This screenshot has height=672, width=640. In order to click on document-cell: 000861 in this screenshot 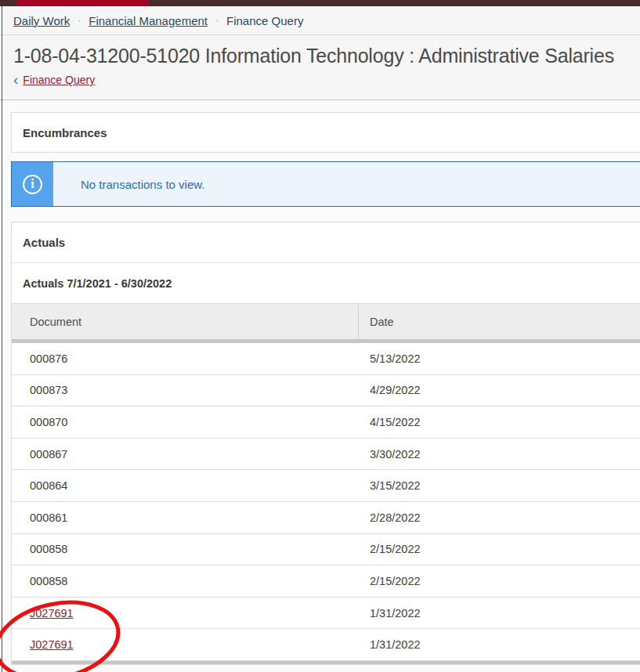, I will do `click(185, 518)`.